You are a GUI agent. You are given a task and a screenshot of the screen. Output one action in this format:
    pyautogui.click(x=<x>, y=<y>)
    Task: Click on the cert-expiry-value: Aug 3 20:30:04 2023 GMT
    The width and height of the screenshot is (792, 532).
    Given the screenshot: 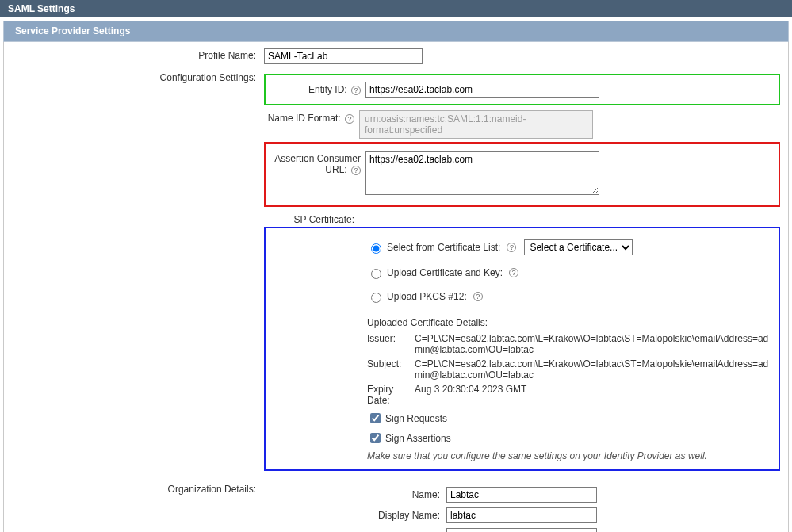 What is the action you would take?
    pyautogui.click(x=593, y=395)
    